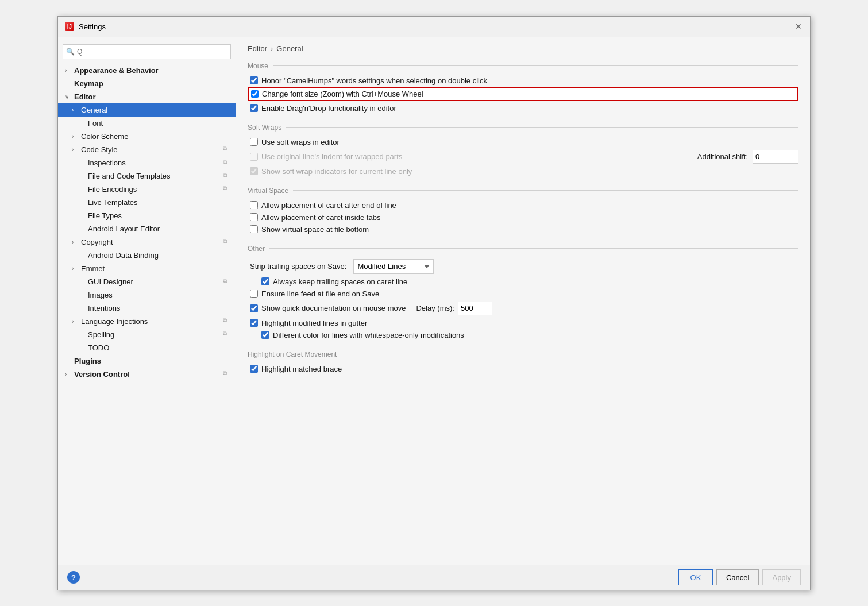  I want to click on sidebar-item-images: Images, so click(147, 295).